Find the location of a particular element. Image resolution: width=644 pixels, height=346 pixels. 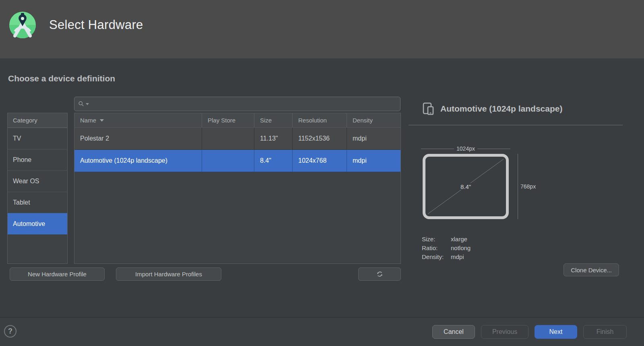

device-specs: Size: xlarge Ratio: notlong Density: mdp… is located at coordinates (446, 248).